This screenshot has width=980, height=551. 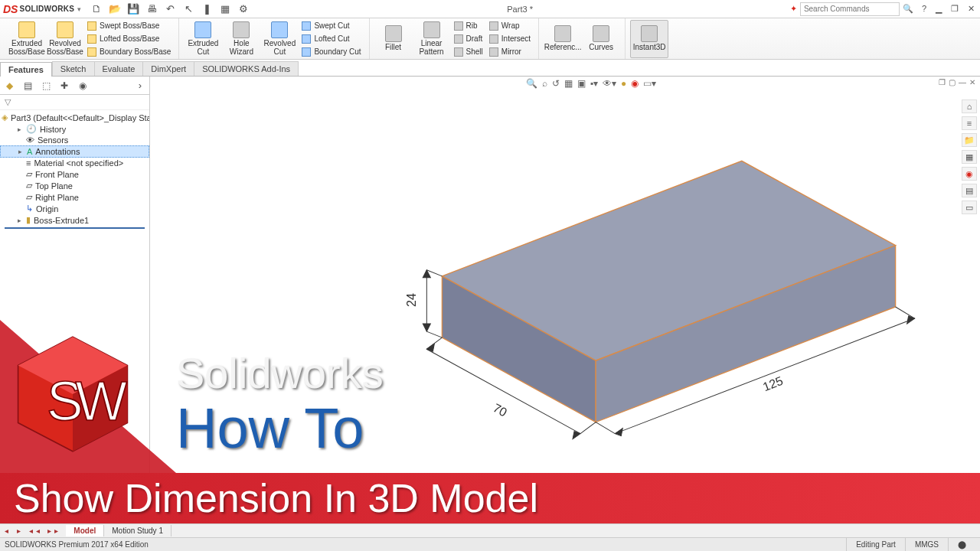 I want to click on search-input, so click(x=850, y=9).